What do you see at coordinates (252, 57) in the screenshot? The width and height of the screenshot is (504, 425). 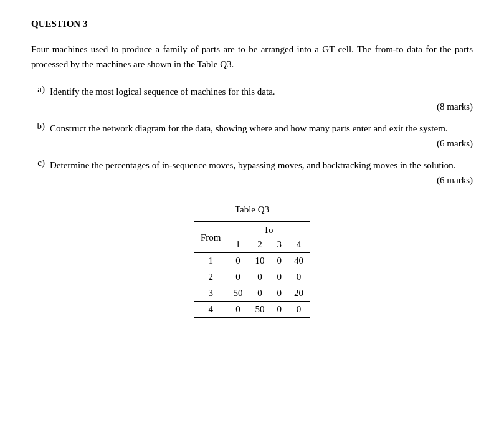 I see `intro-text: Four machines used to produce a family o…` at bounding box center [252, 57].